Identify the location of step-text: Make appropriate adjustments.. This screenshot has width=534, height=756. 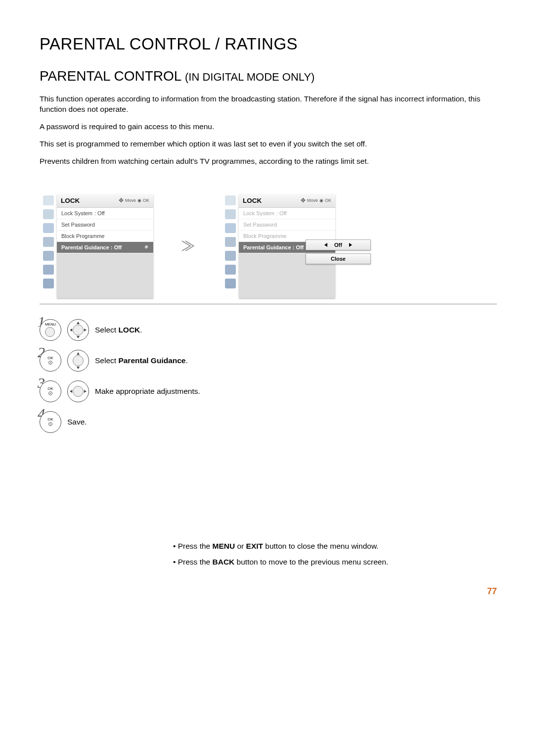
(147, 391).